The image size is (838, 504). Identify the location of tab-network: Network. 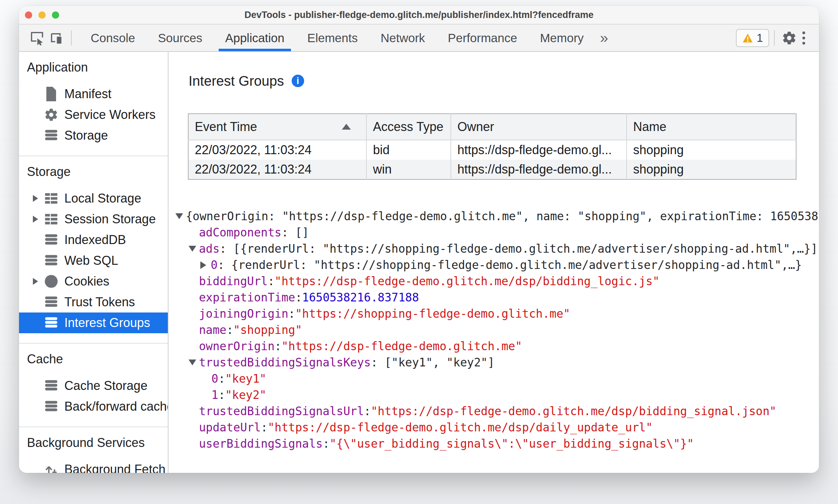
(403, 38).